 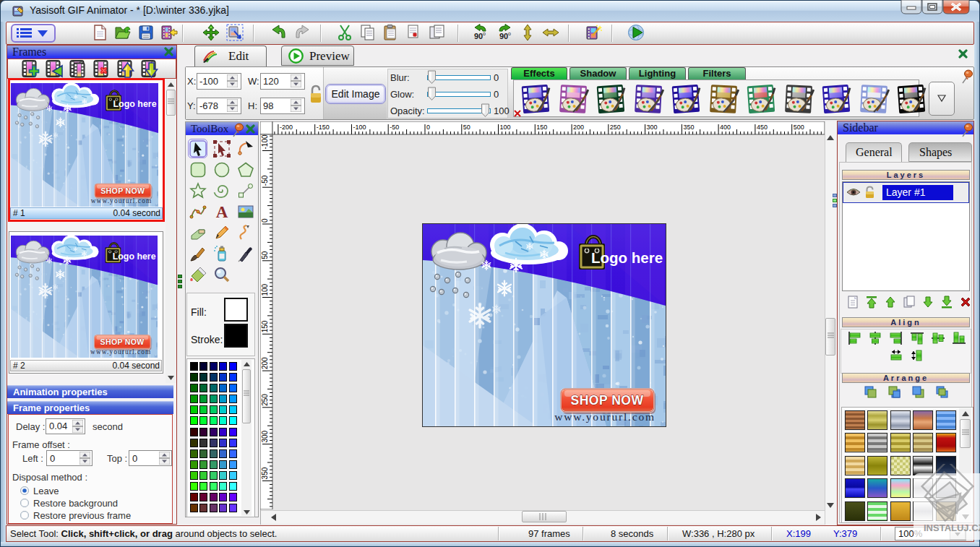 What do you see at coordinates (286, 127) in the screenshot?
I see `svg-text: -200` at bounding box center [286, 127].